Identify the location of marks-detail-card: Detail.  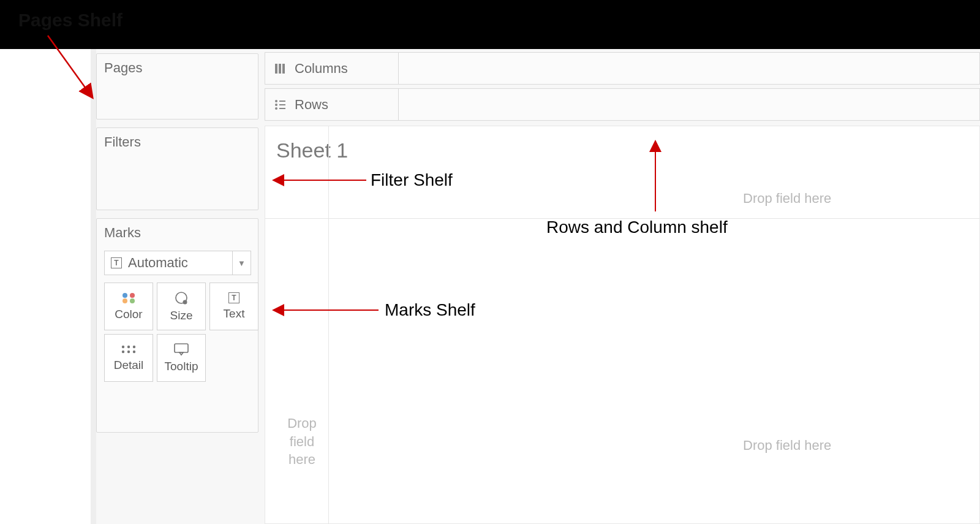
(129, 358).